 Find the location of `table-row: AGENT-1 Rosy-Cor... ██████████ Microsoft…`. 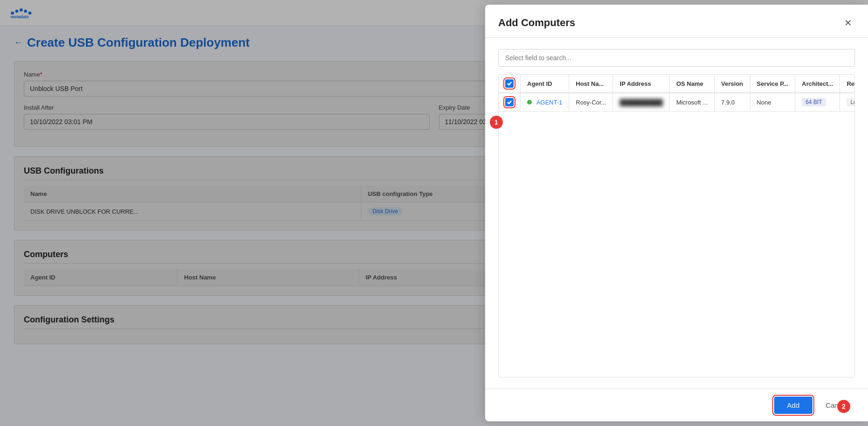

table-row: AGENT-1 Rosy-Cor... ██████████ Microsoft… is located at coordinates (677, 102).